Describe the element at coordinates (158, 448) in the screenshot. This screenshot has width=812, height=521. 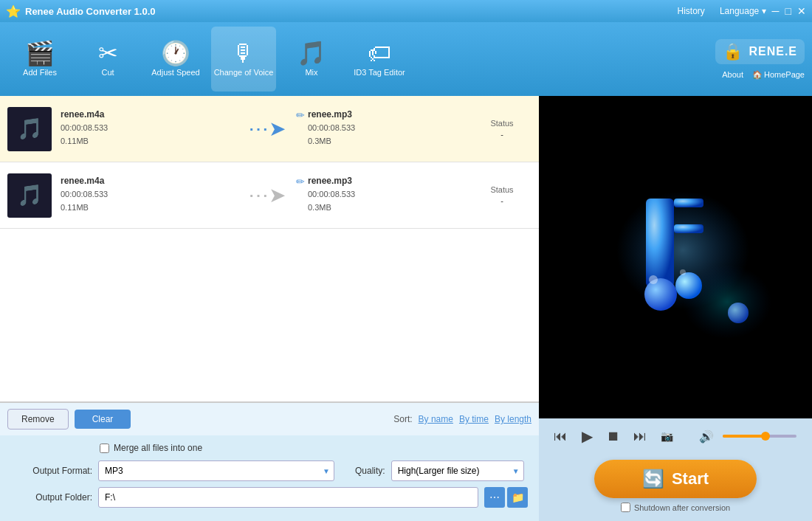
I see `merge-label: Merge all files into one` at that location.